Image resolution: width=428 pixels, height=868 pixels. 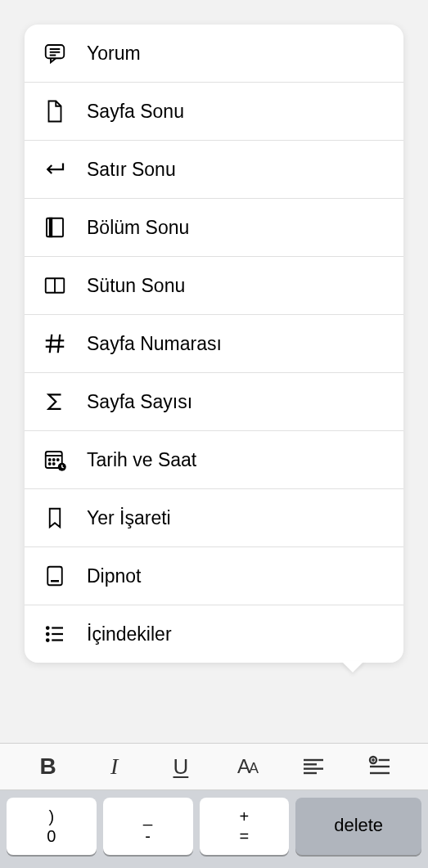 What do you see at coordinates (55, 576) in the screenshot?
I see `footnote-icon` at bounding box center [55, 576].